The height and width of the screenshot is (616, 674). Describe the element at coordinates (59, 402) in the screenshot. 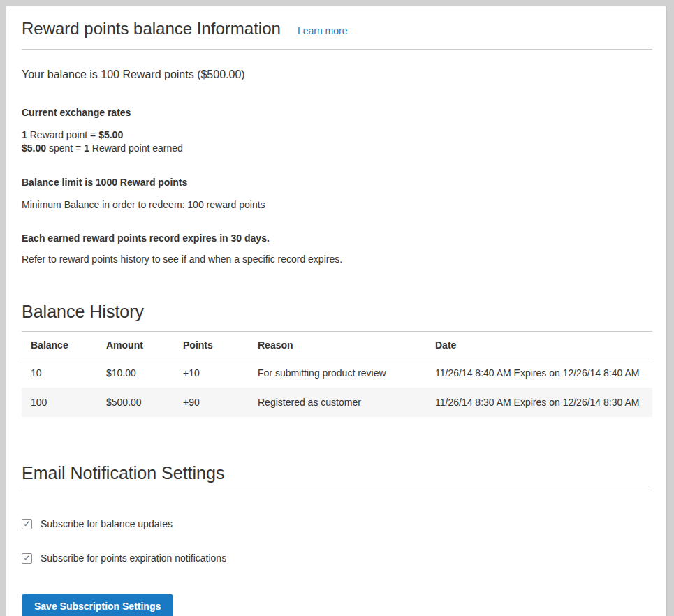

I see `cell-balance: 100` at that location.